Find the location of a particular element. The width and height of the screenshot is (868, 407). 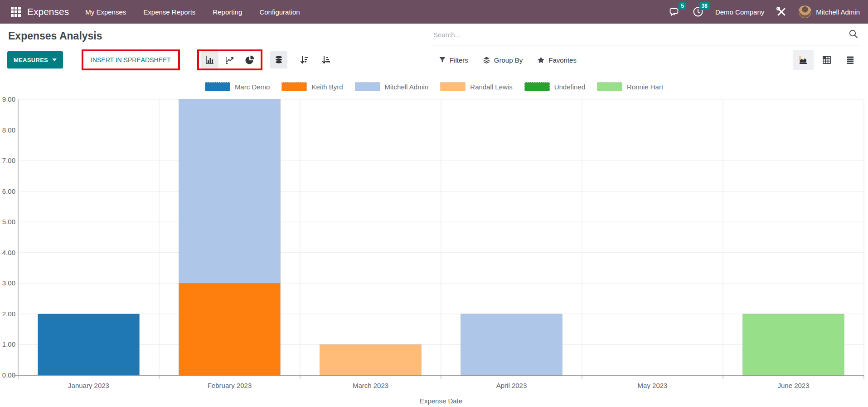

pivot-view-button is located at coordinates (827, 60).